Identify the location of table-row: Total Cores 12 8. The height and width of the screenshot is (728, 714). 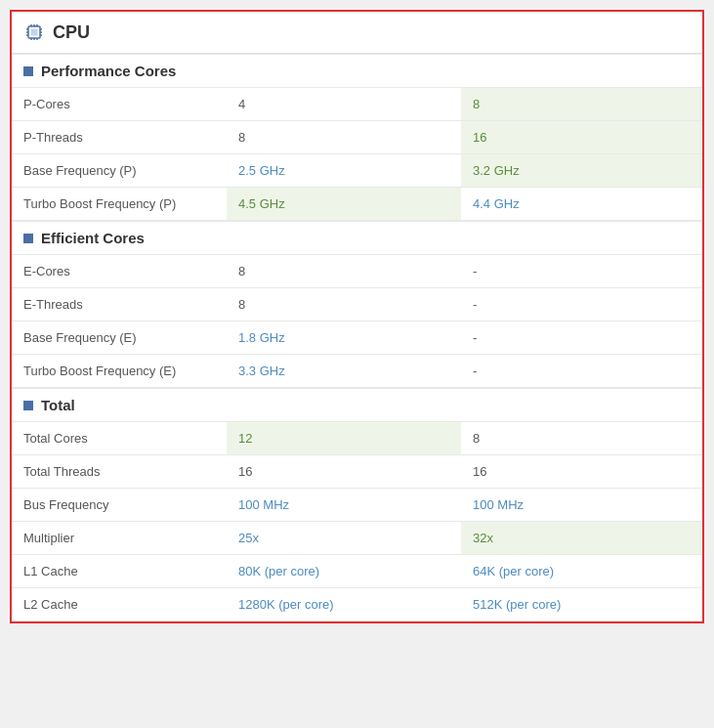
(357, 439).